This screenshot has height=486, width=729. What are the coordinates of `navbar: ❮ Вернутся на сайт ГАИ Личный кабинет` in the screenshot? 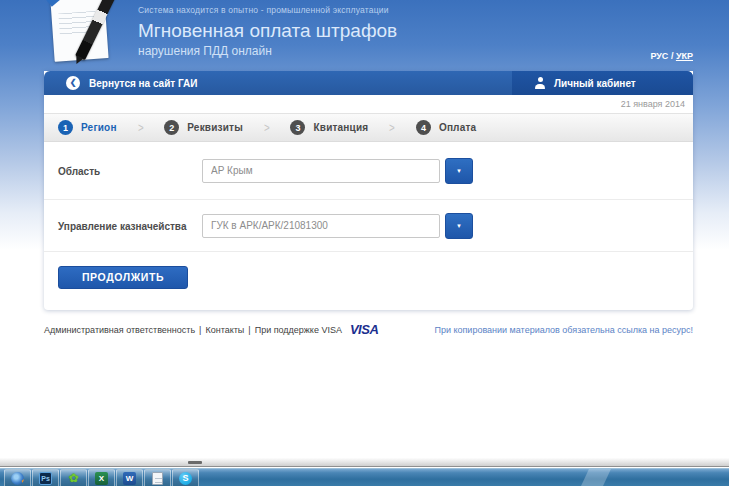 It's located at (368, 83).